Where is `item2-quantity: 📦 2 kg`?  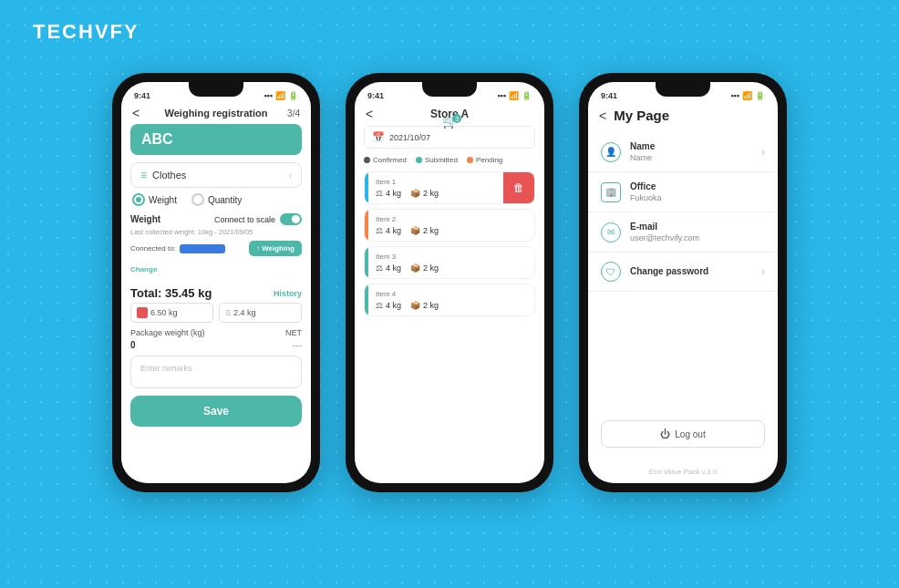 item2-quantity: 📦 2 kg is located at coordinates (425, 231).